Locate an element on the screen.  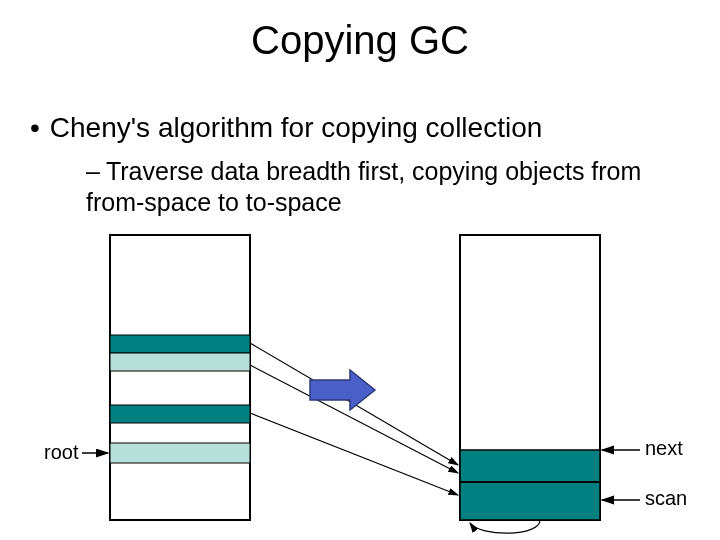
root-label: root is located at coordinates (61, 452).